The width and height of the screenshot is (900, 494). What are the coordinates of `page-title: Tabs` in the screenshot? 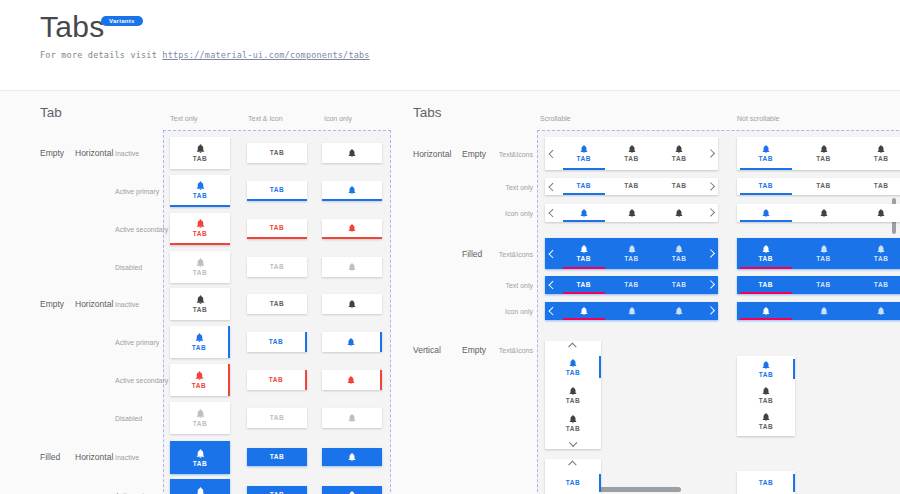 It's located at (72, 27).